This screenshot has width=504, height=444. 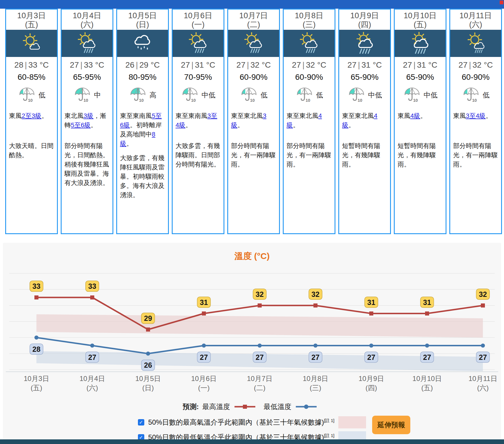 I want to click on wind-forecast: 東風4級。, so click(x=420, y=124).